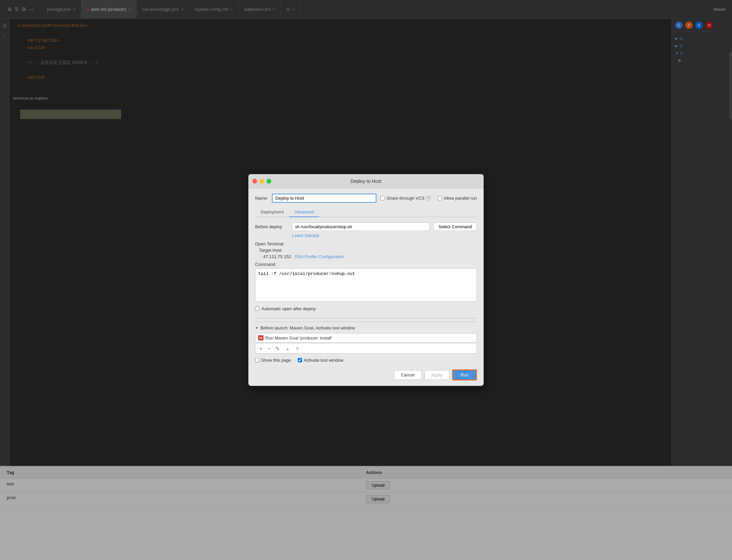  What do you see at coordinates (368, 250) in the screenshot?
I see `target-host-label: Target Host` at bounding box center [368, 250].